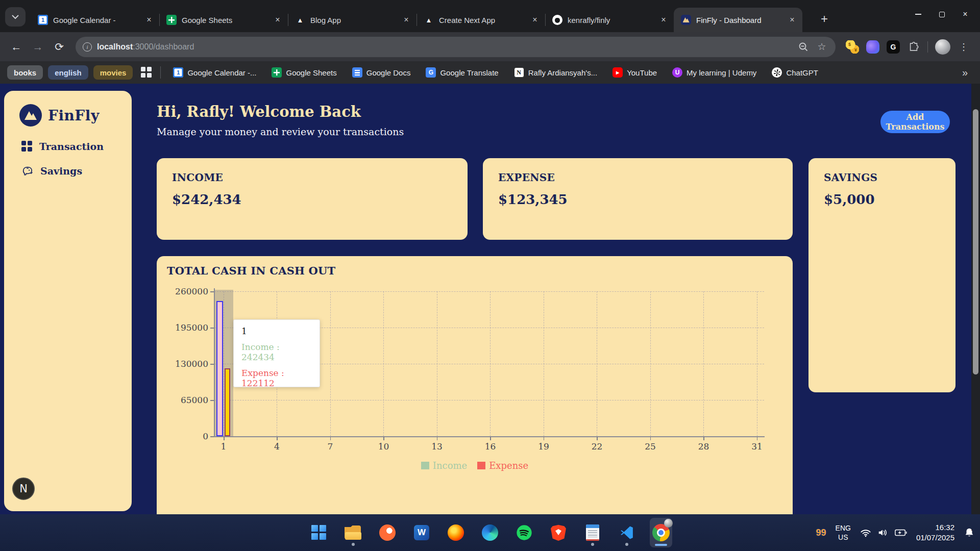  I want to click on nextjs-dev-badge: N, so click(23, 489).